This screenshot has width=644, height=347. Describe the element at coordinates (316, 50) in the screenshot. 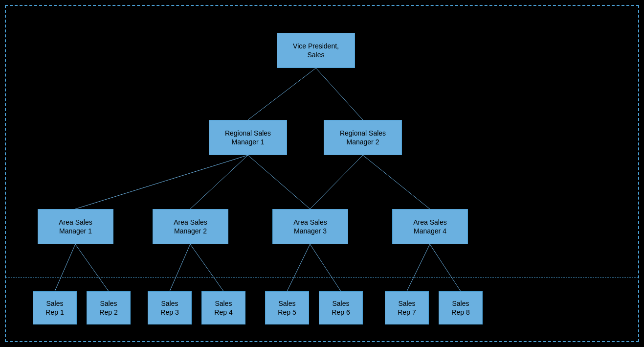

I see `vp-node: Vice President,Sales` at that location.